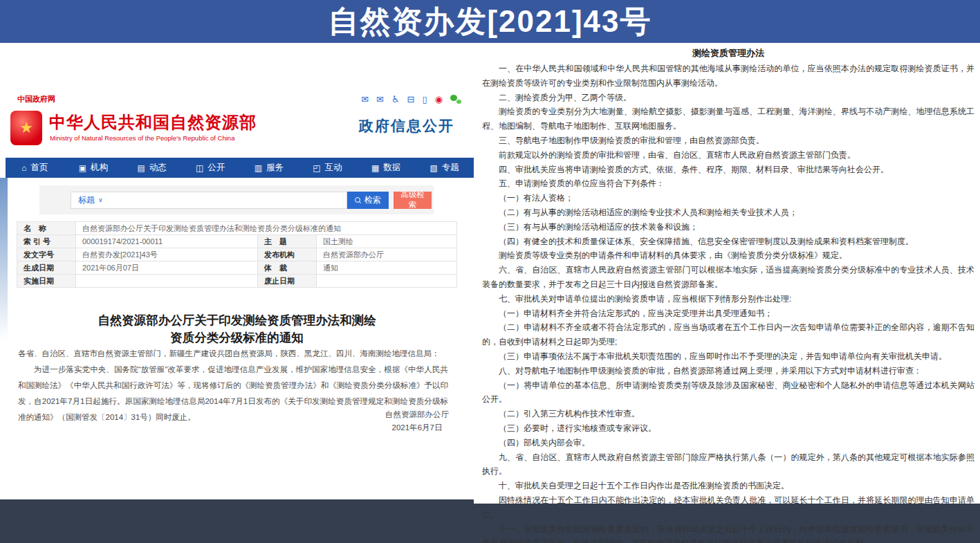  Describe the element at coordinates (728, 155) in the screenshot. I see `doc-paragraph: 前款规定以外的测绘资质的审批和管理，由省、自治区、直辖市人民政府自然资源主管部门…` at that location.